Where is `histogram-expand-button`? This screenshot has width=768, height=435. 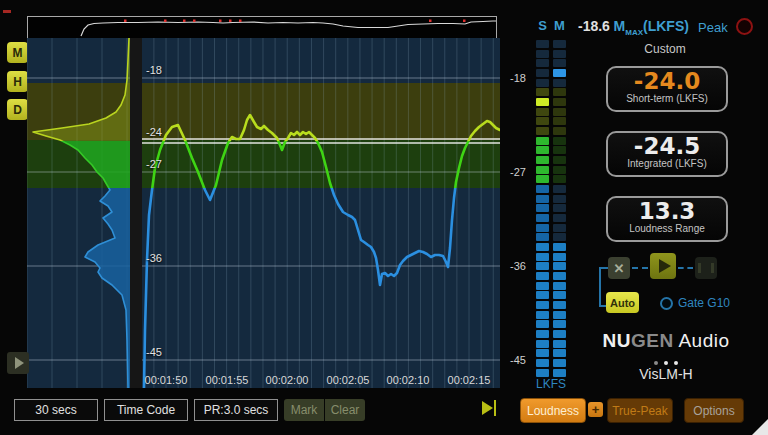
histogram-expand-button is located at coordinates (18, 363).